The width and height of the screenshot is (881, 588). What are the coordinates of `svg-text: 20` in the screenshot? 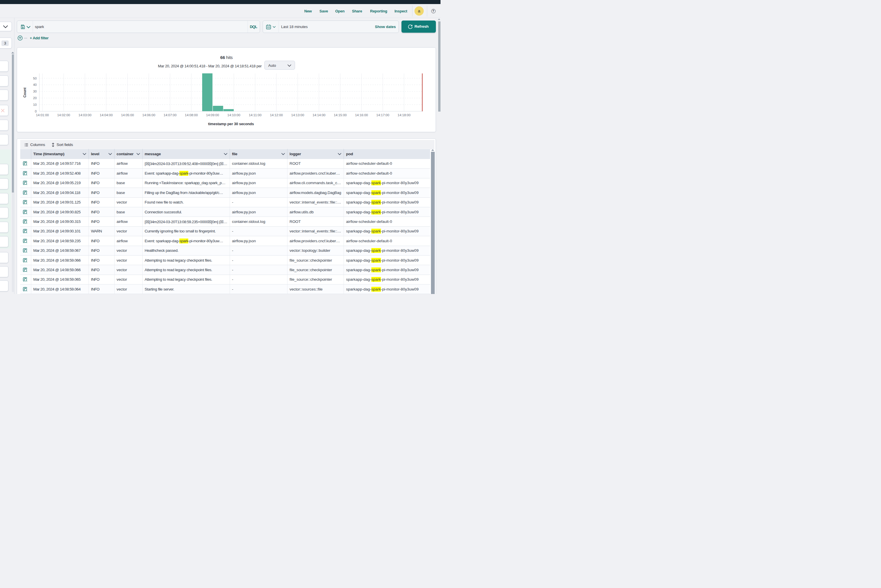 It's located at (35, 98).